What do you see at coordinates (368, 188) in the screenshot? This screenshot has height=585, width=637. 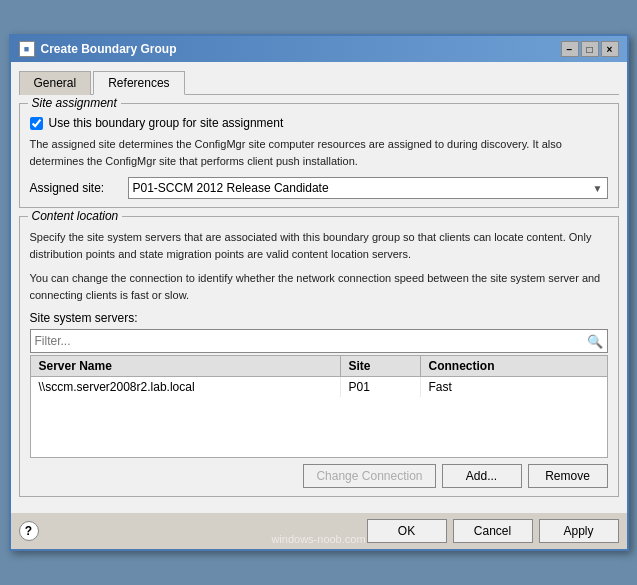 I see `assigned-site-dropdown: P01-SCCM 2012 Release Candidate ▼` at bounding box center [368, 188].